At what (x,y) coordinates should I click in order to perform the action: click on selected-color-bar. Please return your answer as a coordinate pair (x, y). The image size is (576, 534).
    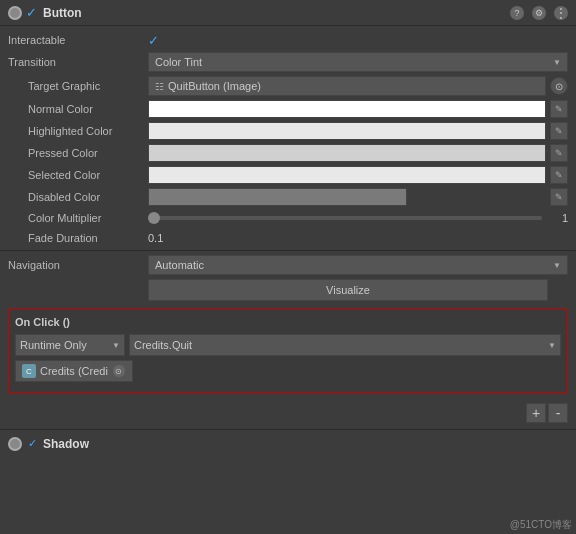
    Looking at the image, I should click on (347, 175).